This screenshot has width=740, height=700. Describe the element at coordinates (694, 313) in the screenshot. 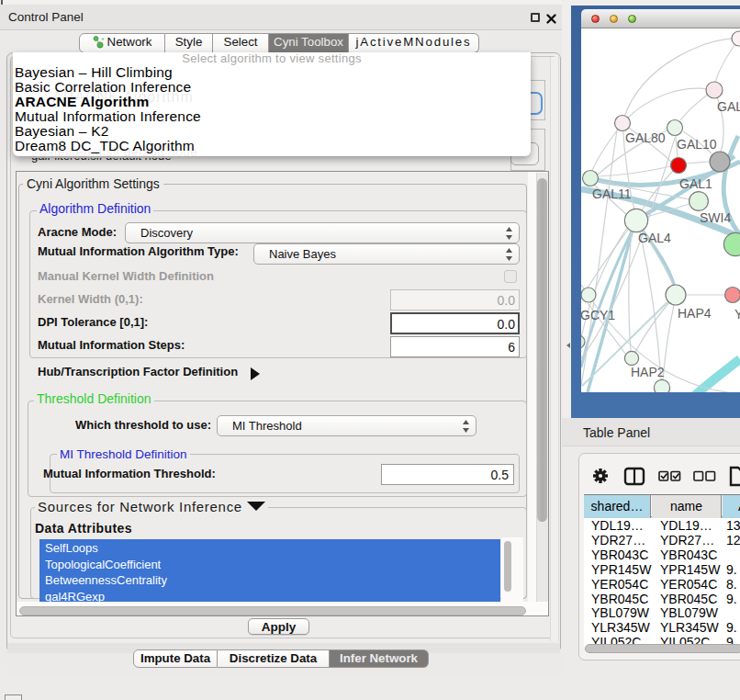

I see `svg-text: HAP4` at that location.